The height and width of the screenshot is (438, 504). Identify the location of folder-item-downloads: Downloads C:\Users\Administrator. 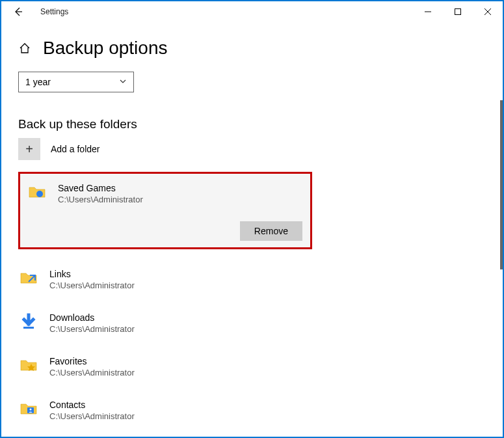
(161, 323).